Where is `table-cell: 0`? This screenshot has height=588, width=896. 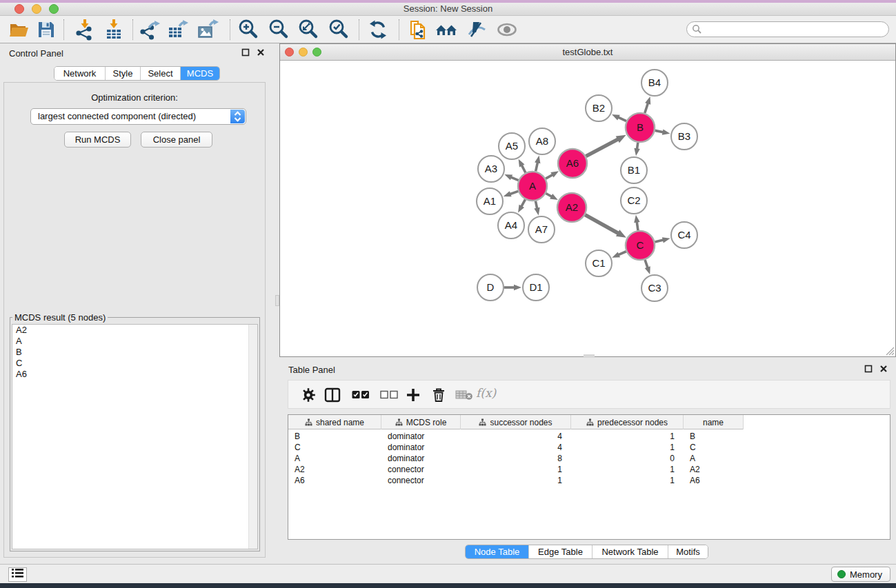
table-cell: 0 is located at coordinates (628, 458).